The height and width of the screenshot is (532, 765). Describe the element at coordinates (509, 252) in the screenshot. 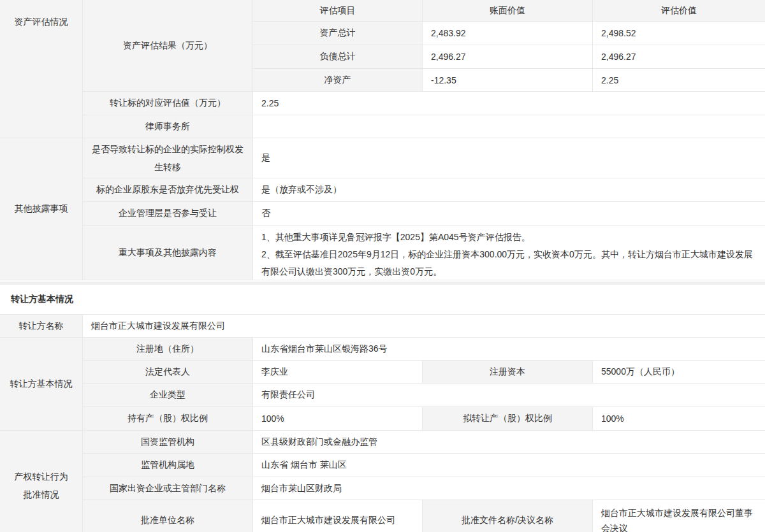

I see `field-value-major-matters: 1、其他重大事项详见鲁冠评报字【2025】第A045号资产评估报告。 2、截至评…` at that location.